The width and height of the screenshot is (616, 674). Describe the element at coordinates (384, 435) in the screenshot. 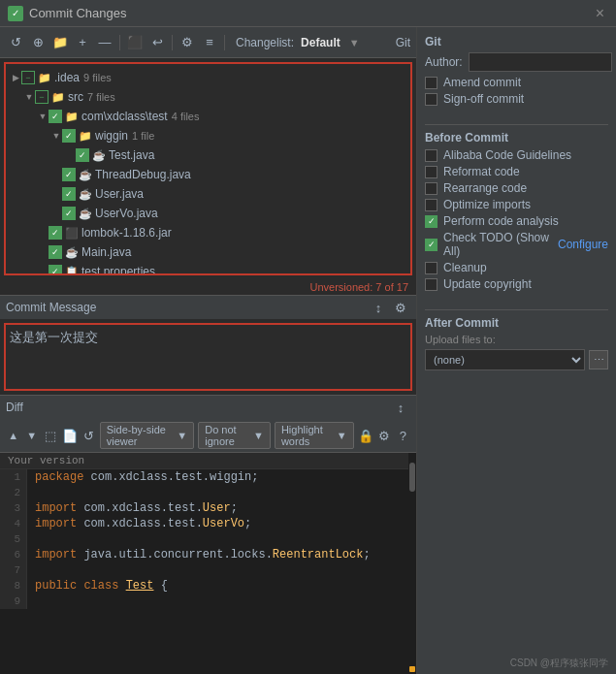

I see `diff-settings-btn: ⚙` at that location.